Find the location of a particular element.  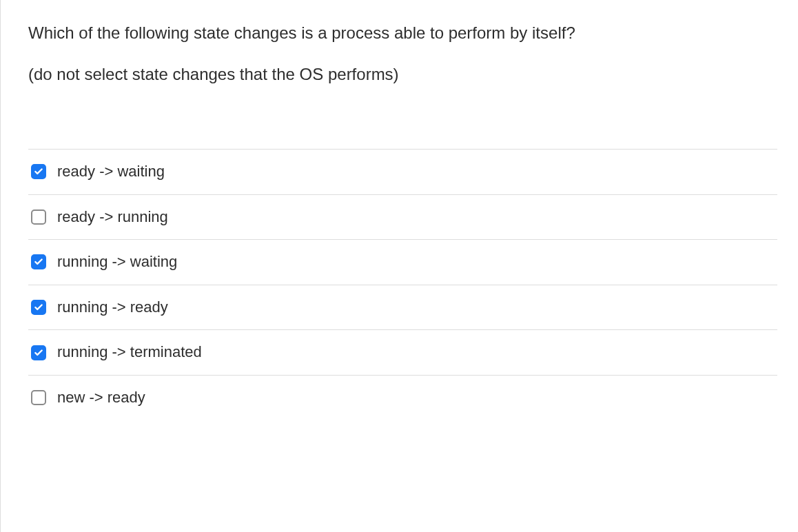

option-row: ready -> waiting is located at coordinates (402, 172).